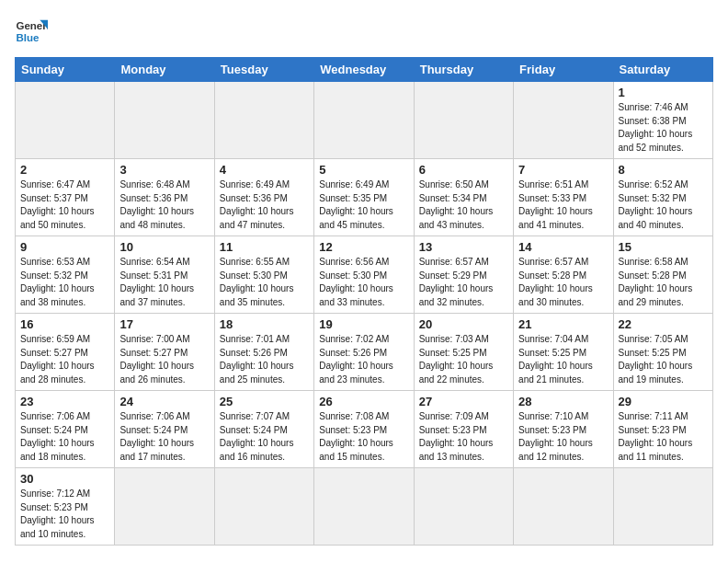 This screenshot has height=563, width=728. What do you see at coordinates (563, 169) in the screenshot?
I see `day-number: 7` at bounding box center [563, 169].